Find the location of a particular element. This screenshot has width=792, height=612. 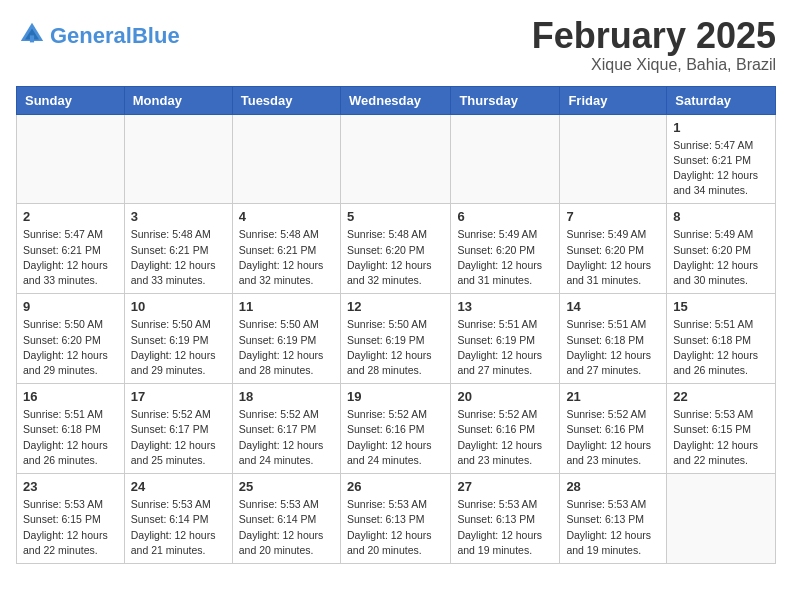

day-number: 12 is located at coordinates (396, 306).